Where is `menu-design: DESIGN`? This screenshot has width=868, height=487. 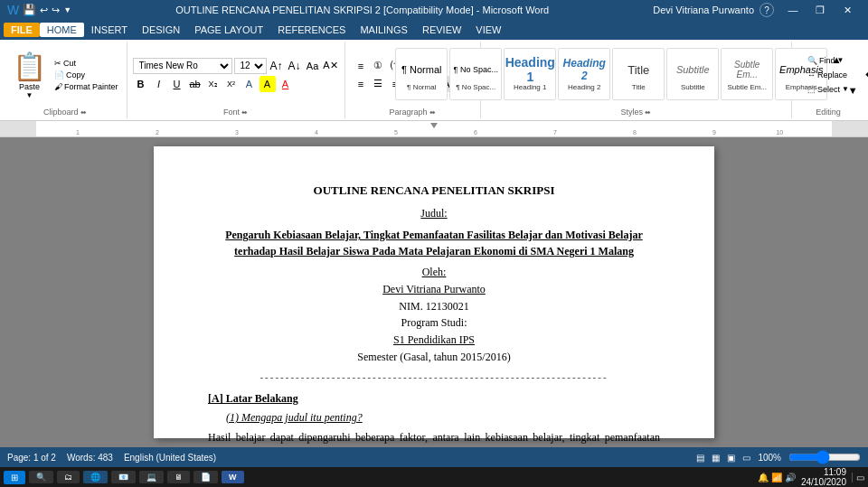 menu-design: DESIGN is located at coordinates (161, 30).